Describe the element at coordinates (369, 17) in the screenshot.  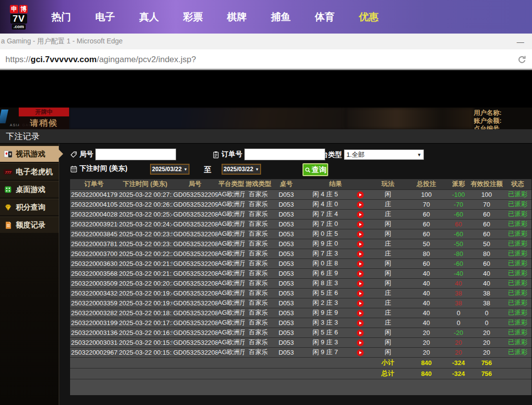
I see `nav-item: 优惠` at that location.